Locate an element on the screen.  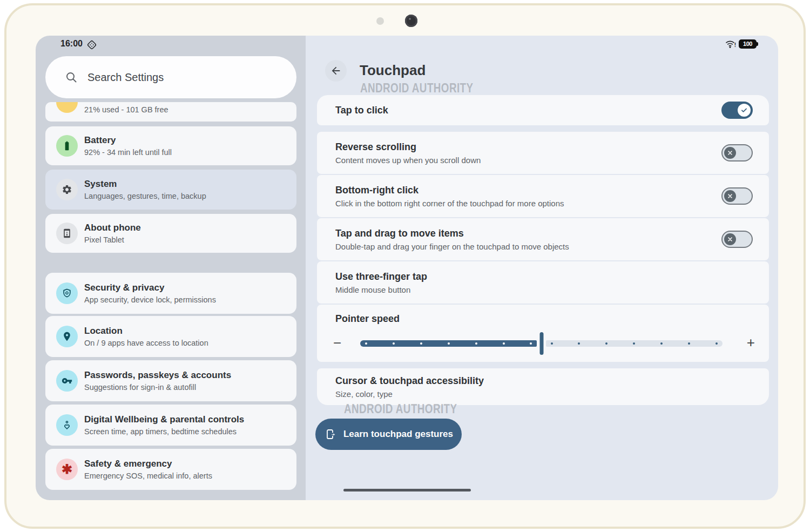
search-settings-bar: Search Settings is located at coordinates (171, 77).